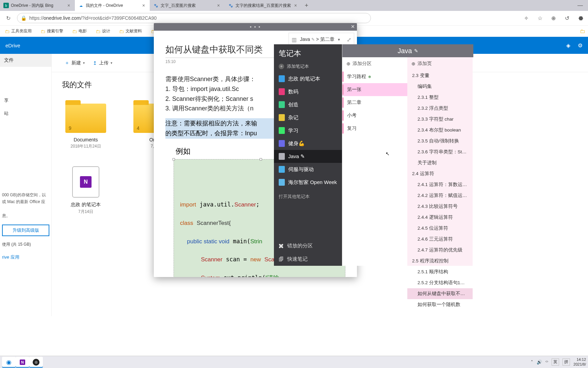  What do you see at coordinates (440, 64) in the screenshot?
I see `add-page-button: ⊕添加页` at bounding box center [440, 64].